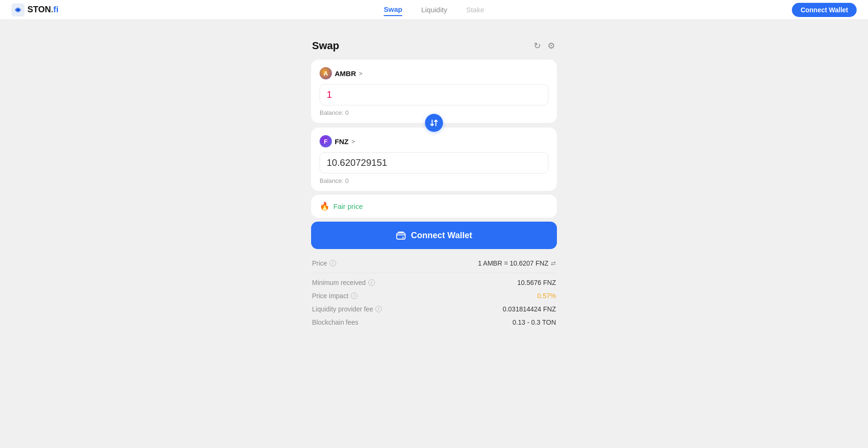 The image size is (868, 448). I want to click on to-token-chevron: >, so click(353, 142).